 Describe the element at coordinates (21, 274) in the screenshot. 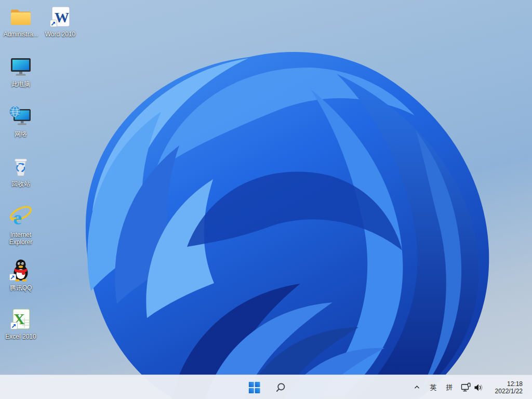

I see `desktop-icon-tencent-qq: 腾讯QQ` at that location.